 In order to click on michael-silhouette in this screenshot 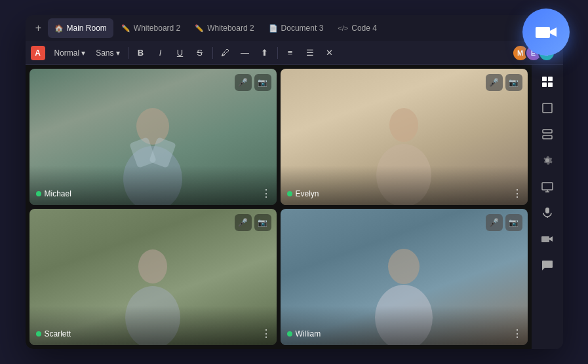, I will do `click(153, 153)`.